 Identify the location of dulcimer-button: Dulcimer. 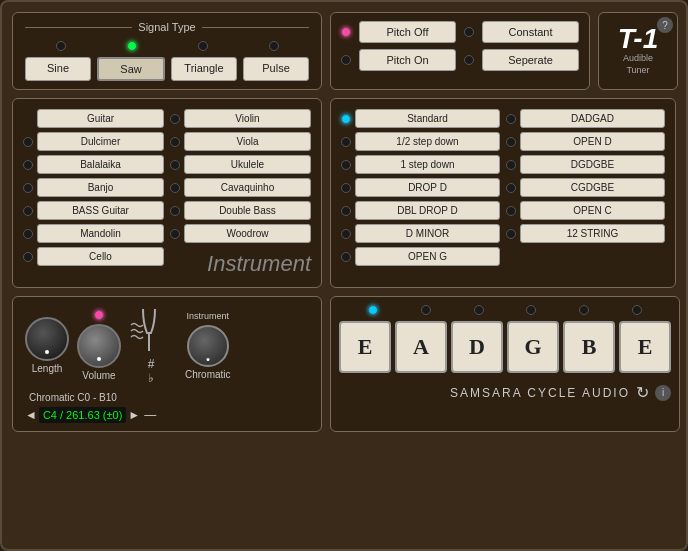
(100, 142).